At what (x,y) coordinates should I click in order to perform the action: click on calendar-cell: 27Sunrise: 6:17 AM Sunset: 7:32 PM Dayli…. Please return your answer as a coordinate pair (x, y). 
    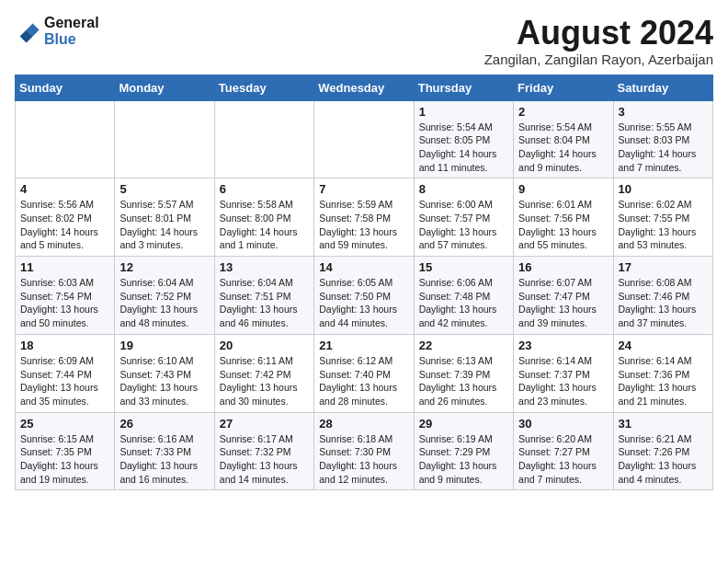
    Looking at the image, I should click on (264, 451).